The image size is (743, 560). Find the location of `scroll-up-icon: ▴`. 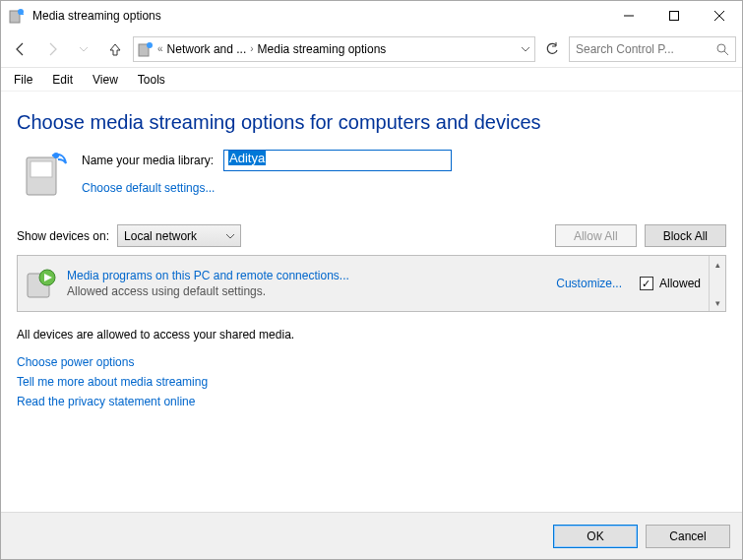

scroll-up-icon: ▴ is located at coordinates (717, 264).